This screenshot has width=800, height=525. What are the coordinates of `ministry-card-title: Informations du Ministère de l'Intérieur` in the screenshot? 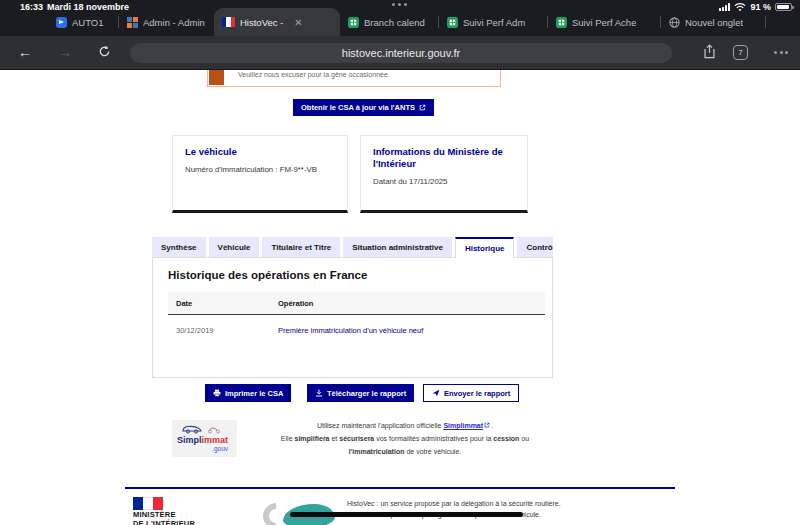 It's located at (444, 158).